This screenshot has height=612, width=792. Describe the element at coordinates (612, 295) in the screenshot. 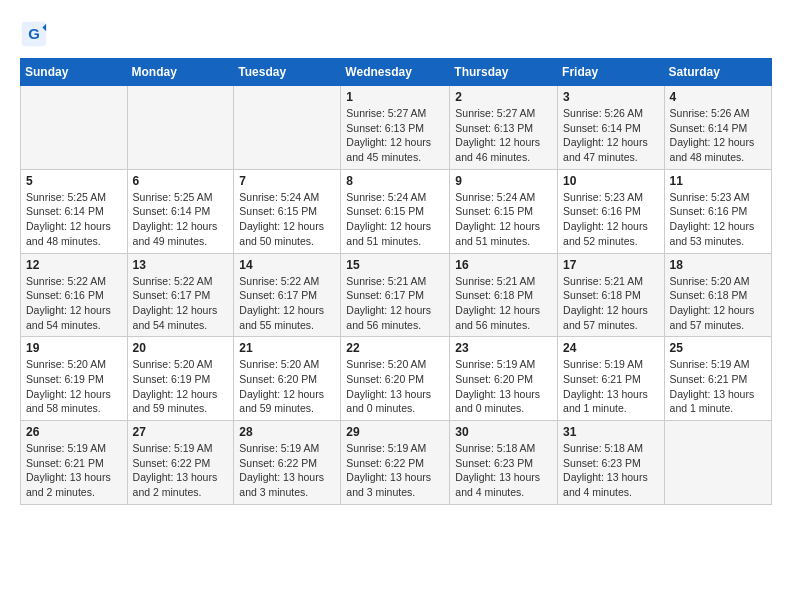

I see `calendar-cell: 17Sunrise: 5:21 AM Sunset: 6:18 PM Dayli…` at that location.